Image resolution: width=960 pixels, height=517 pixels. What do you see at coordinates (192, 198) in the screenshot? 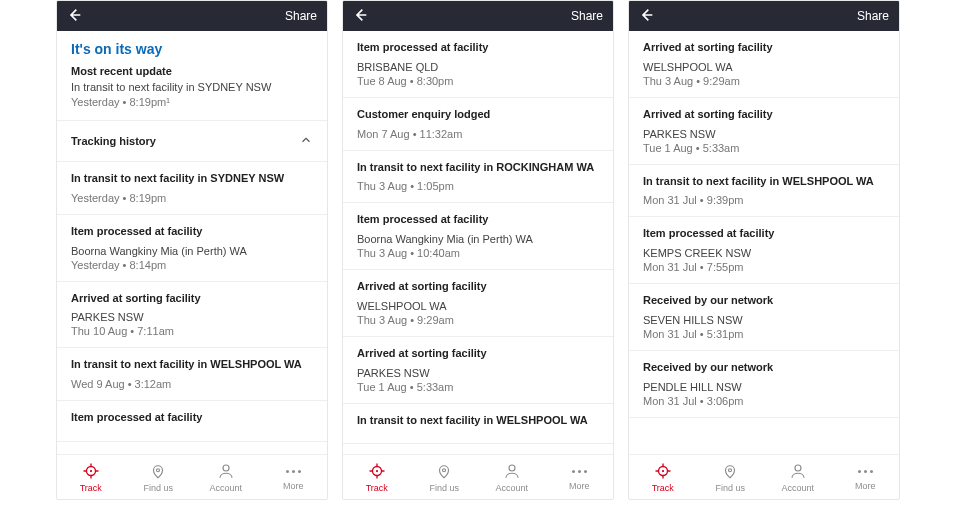
I see `event-time: Yesterday • 8:19pm` at bounding box center [192, 198].